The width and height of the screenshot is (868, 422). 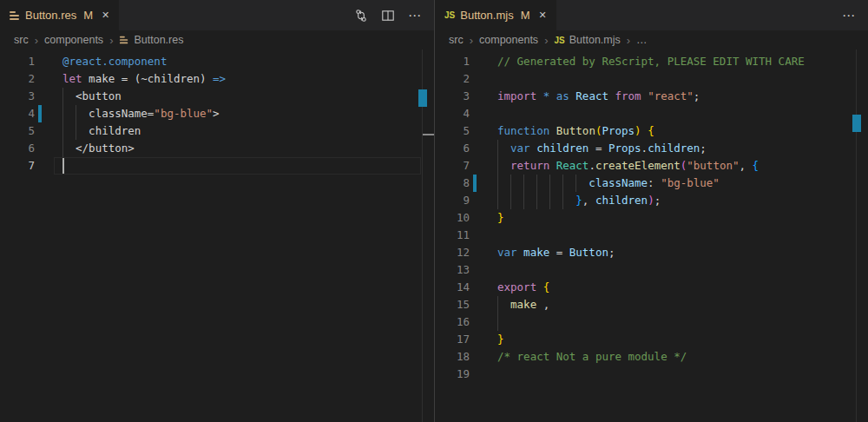 I want to click on code-line: 15 make ,, so click(x=651, y=305).